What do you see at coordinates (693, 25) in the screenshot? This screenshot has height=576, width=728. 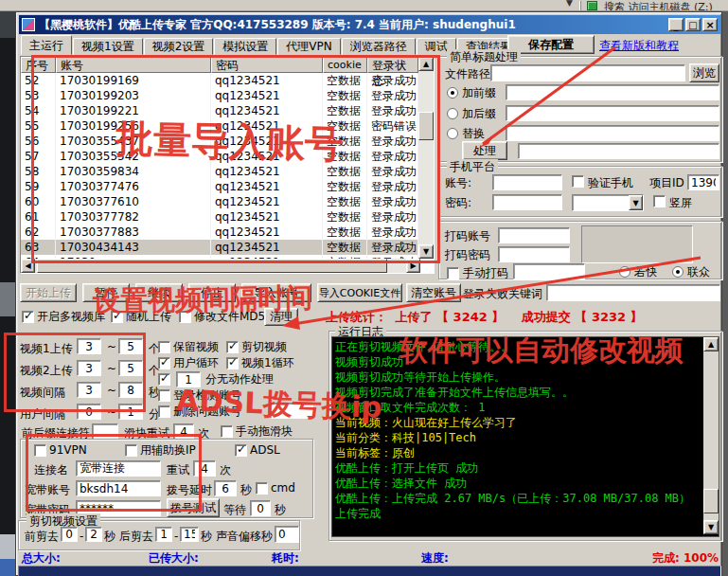 I see `maximize-button: □` at bounding box center [693, 25].